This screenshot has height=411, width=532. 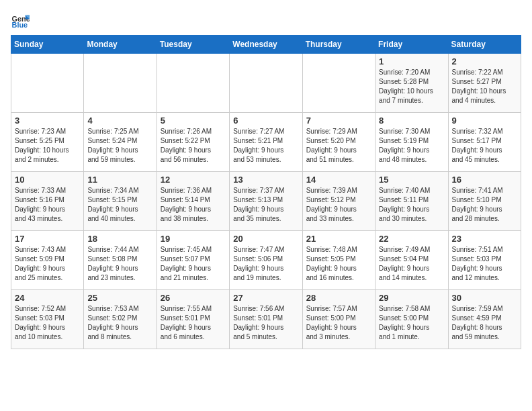 What do you see at coordinates (266, 146) in the screenshot?
I see `day-info: Sunrise: 7:27 AM Sunset: 5:21 PM Dayligh…` at bounding box center [266, 146].